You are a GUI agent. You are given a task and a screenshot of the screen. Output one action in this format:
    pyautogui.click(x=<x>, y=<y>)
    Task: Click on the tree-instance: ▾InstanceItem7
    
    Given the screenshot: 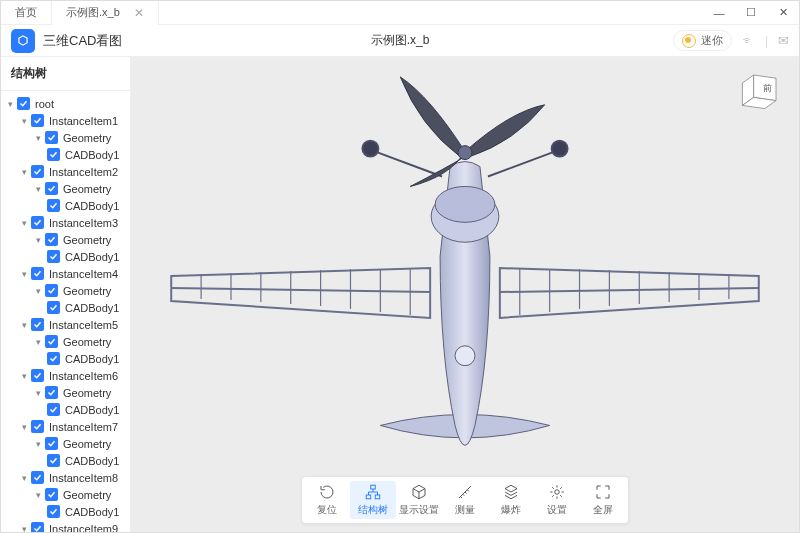 What is the action you would take?
    pyautogui.click(x=66, y=426)
    